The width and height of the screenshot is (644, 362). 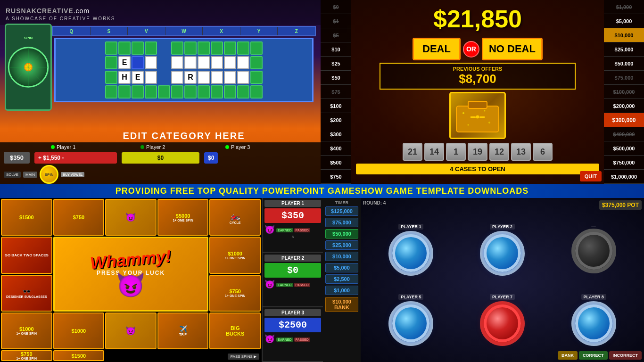 I want to click on case-19: 19, so click(x=478, y=152).